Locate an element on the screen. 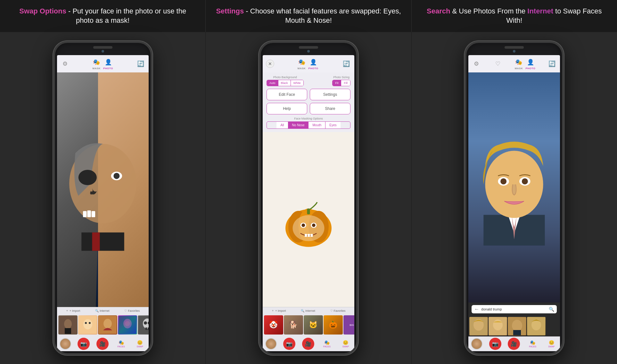 The width and height of the screenshot is (617, 364). bg-black-btn: Black is located at coordinates (284, 83).